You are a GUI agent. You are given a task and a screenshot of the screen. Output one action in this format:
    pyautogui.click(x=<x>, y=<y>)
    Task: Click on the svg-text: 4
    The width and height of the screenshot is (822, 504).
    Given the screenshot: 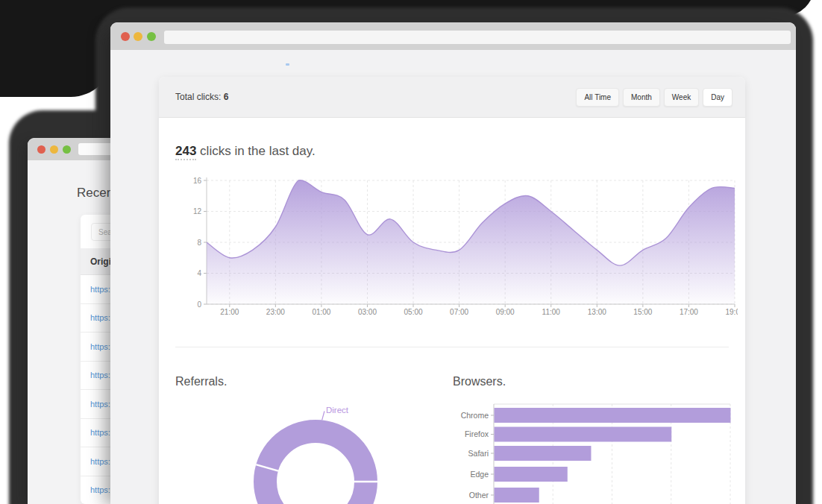 What is the action you would take?
    pyautogui.click(x=199, y=273)
    